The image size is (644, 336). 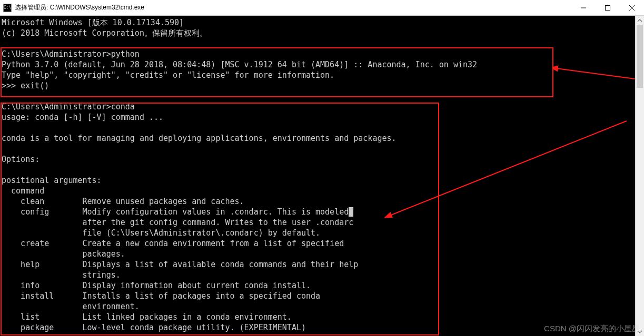 What do you see at coordinates (640, 176) in the screenshot?
I see `scroll-track` at bounding box center [640, 176].